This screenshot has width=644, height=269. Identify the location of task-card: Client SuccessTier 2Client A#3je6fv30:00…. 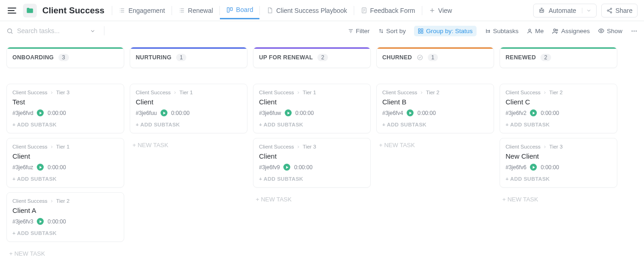
(65, 217).